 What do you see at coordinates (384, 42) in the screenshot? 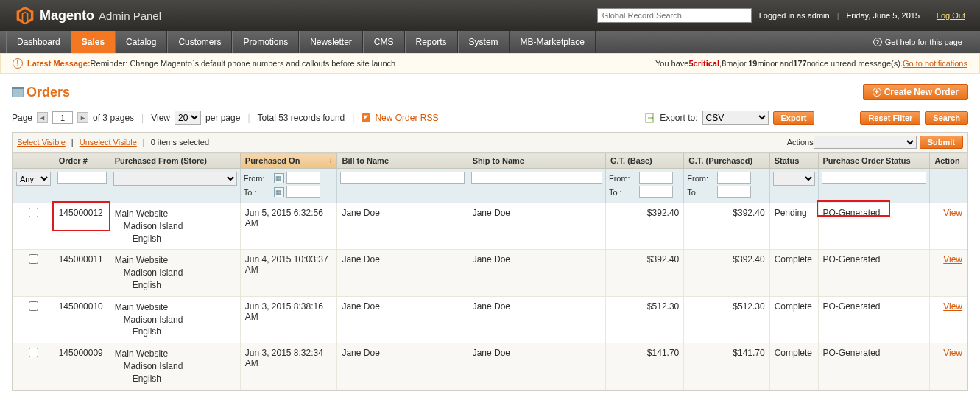
I see `nav-item-cms: CMS` at bounding box center [384, 42].